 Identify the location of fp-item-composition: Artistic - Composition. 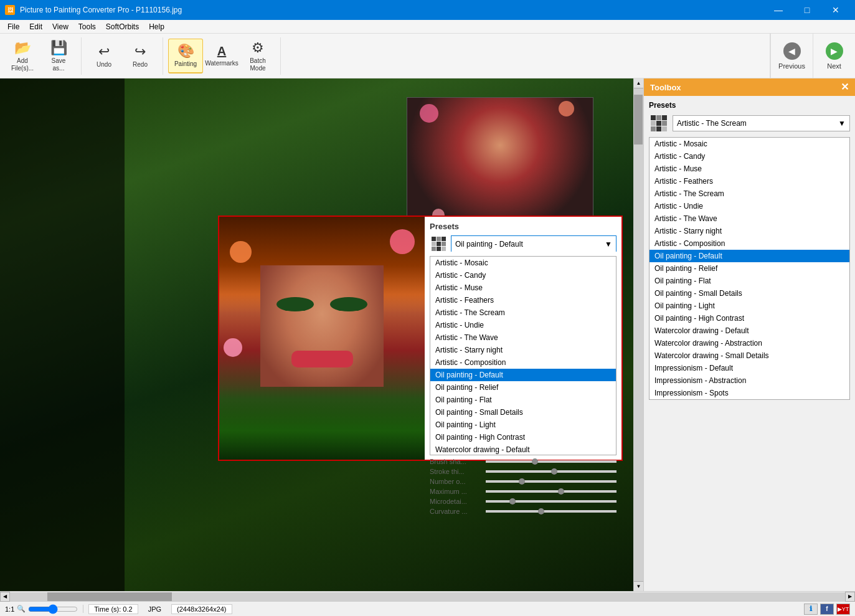
(523, 362).